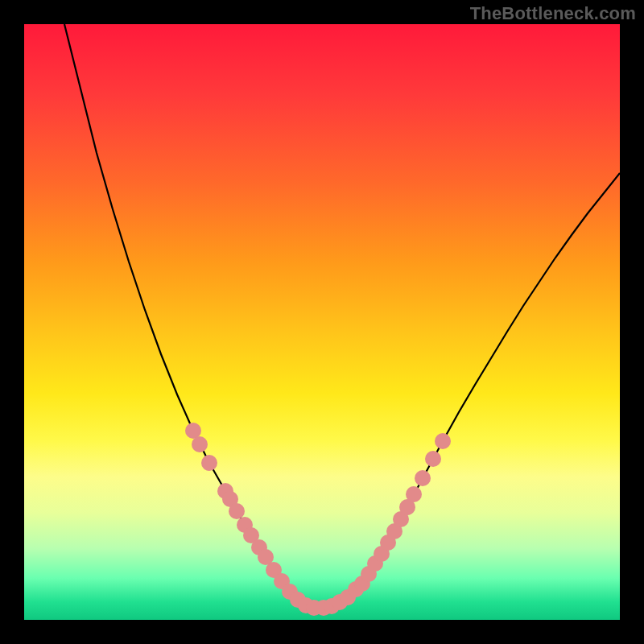 This screenshot has height=644, width=644. What do you see at coordinates (318, 519) in the screenshot?
I see `markers-layer` at bounding box center [318, 519].